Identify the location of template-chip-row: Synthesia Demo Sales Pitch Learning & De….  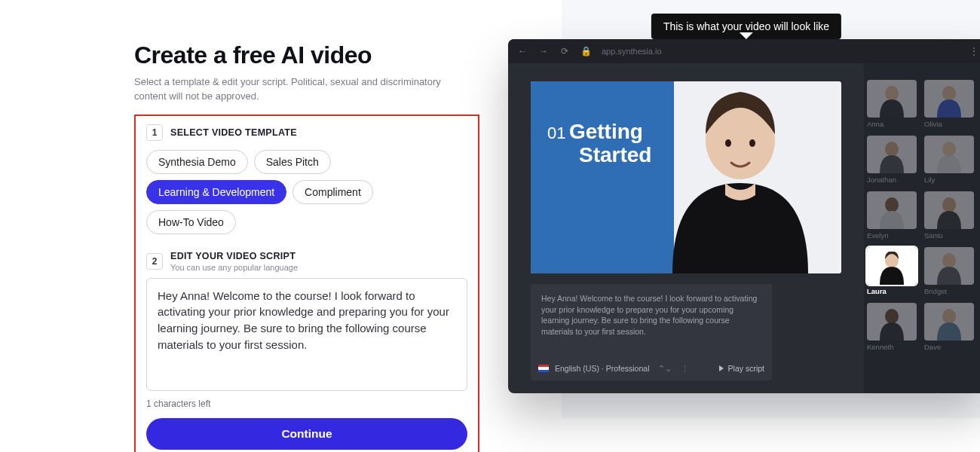
(307, 192).